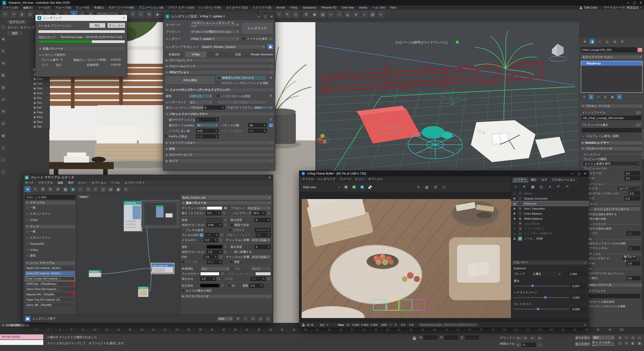  I want to click on layer-tool-icon: ◱, so click(541, 187).